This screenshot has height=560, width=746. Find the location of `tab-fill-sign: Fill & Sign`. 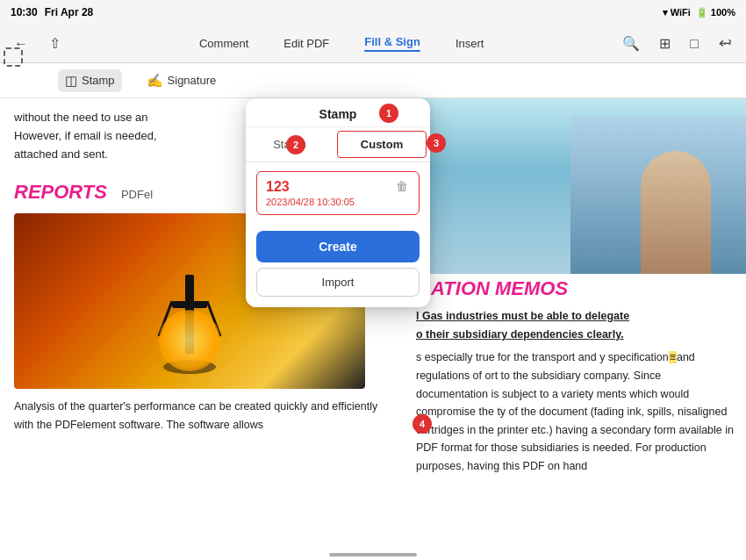

tab-fill-sign: Fill & Sign is located at coordinates (392, 44).